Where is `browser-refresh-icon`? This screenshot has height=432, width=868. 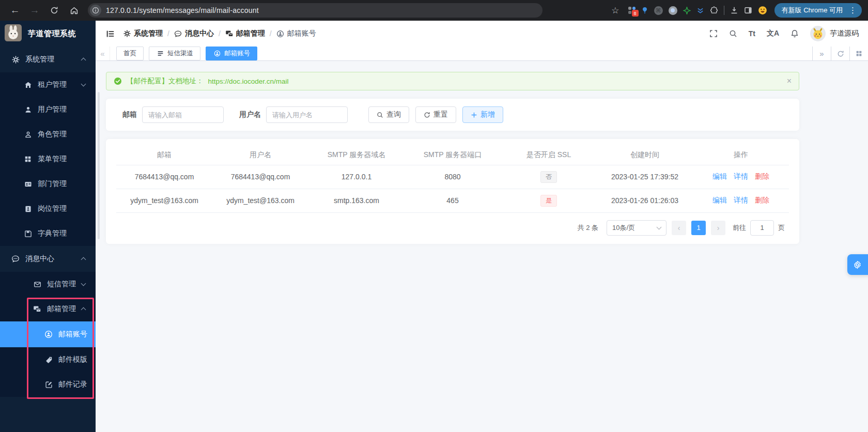
browser-refresh-icon is located at coordinates (54, 10).